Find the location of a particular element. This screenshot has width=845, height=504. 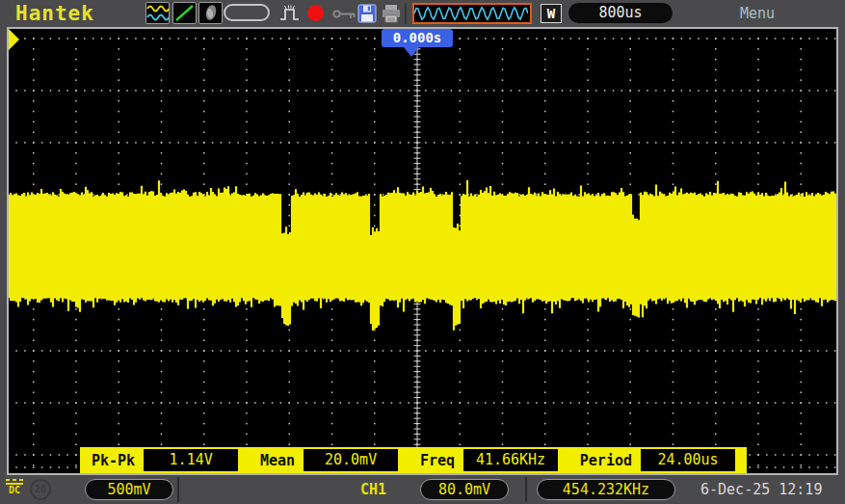

brand-logo: Hantek is located at coordinates (55, 13).